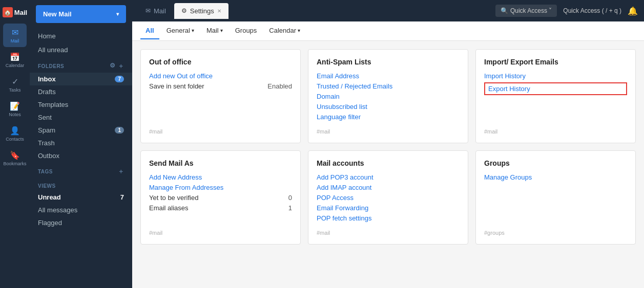  I want to click on contacts-icon: 👤, so click(15, 131).